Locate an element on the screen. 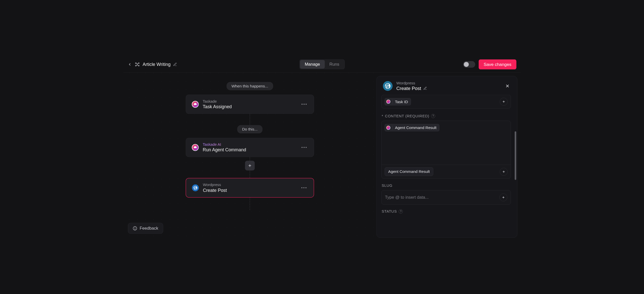 The width and height of the screenshot is (644, 294). content-chip: Agent Command Result is located at coordinates (412, 128).